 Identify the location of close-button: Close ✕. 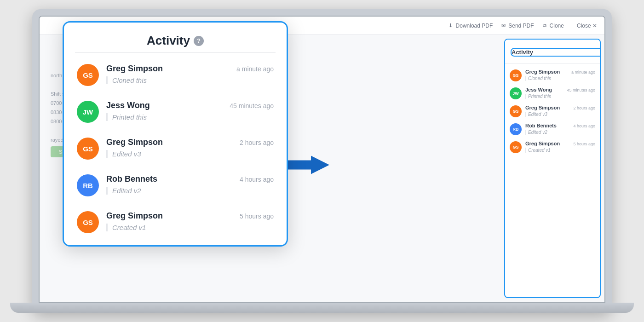
(587, 26).